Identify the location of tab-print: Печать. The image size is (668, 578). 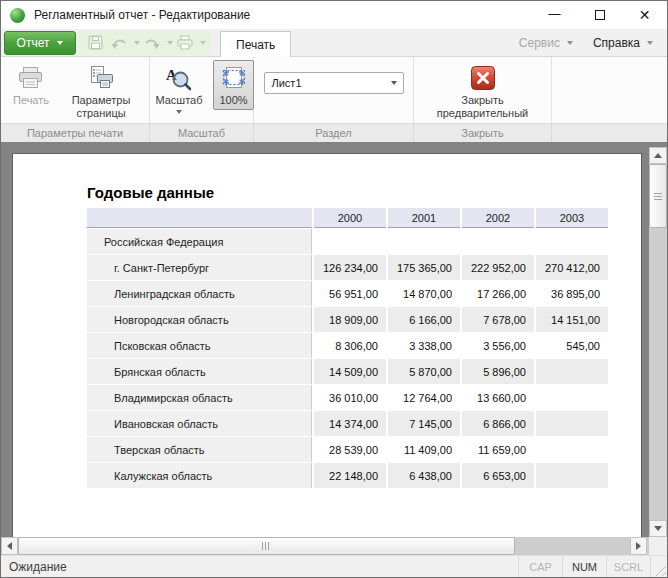
(256, 44).